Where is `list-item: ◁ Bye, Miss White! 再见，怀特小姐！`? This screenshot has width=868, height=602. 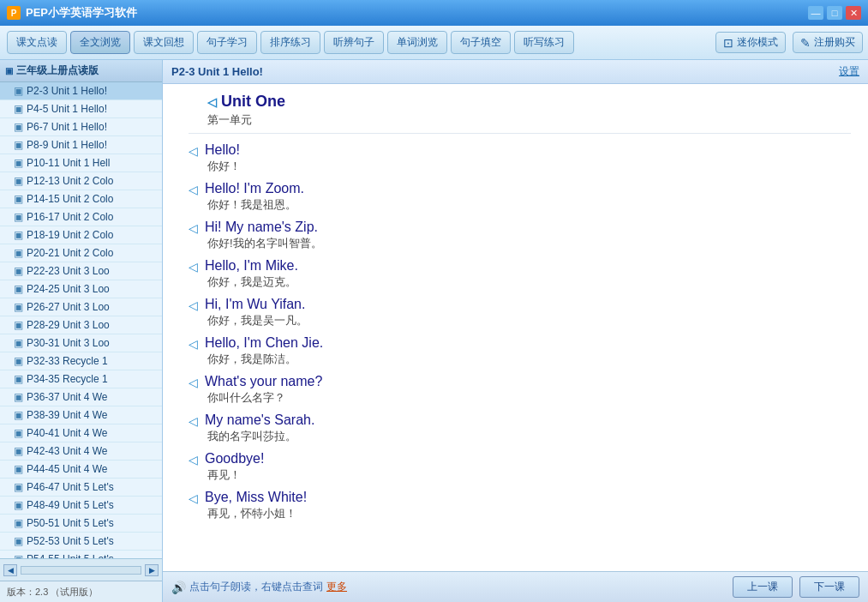
list-item: ◁ Bye, Miss White! 再见，怀特小姐！ is located at coordinates (519, 506).